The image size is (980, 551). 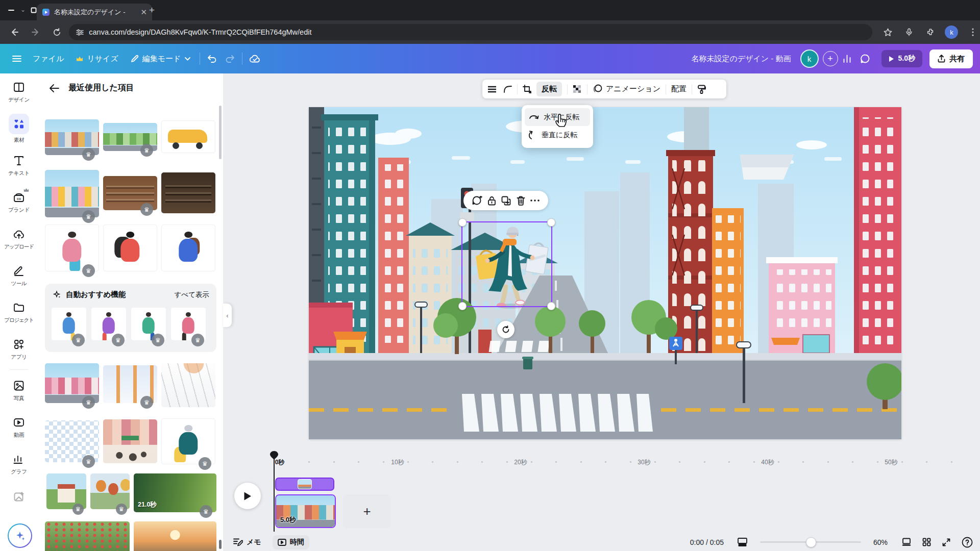 I want to click on thumb-sunset-field, so click(x=175, y=536).